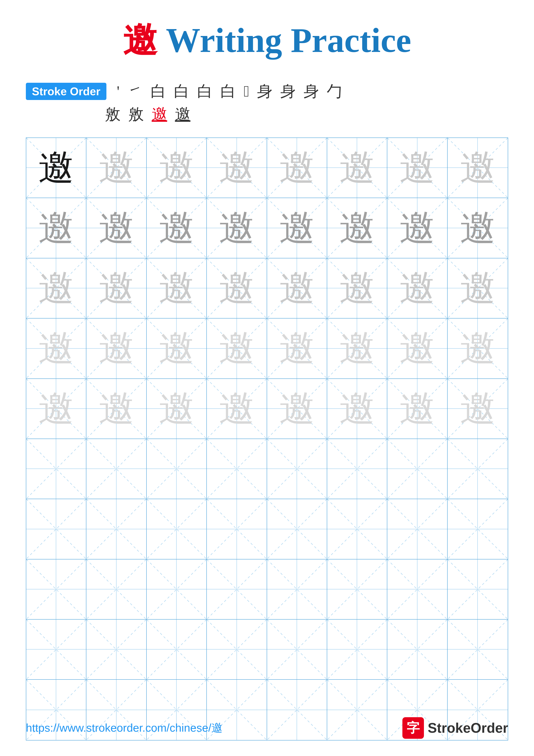 The image size is (534, 756). Describe the element at coordinates (357, 409) in the screenshot. I see `cell-5-6: 邀` at that location.